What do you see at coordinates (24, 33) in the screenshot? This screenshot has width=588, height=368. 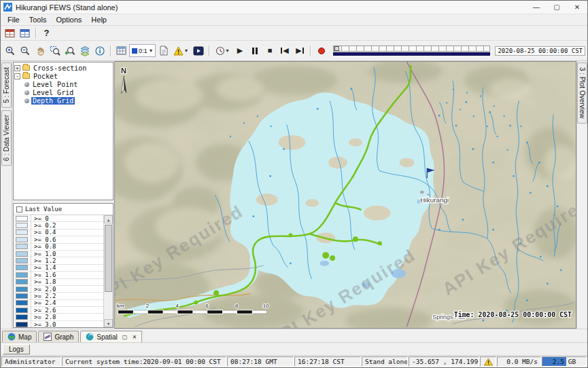 I see `blue-table-button` at bounding box center [24, 33].